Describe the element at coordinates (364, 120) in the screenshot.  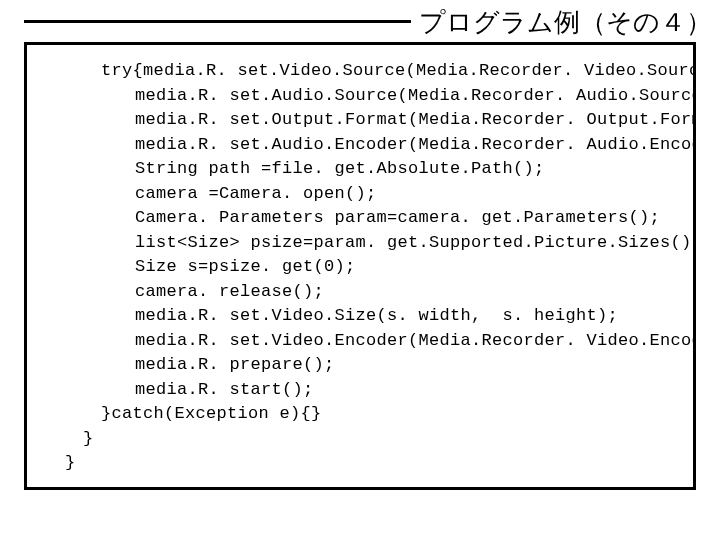
I see `code-line: media.R. set.Output.Format(Media.Recorde…` at that location.